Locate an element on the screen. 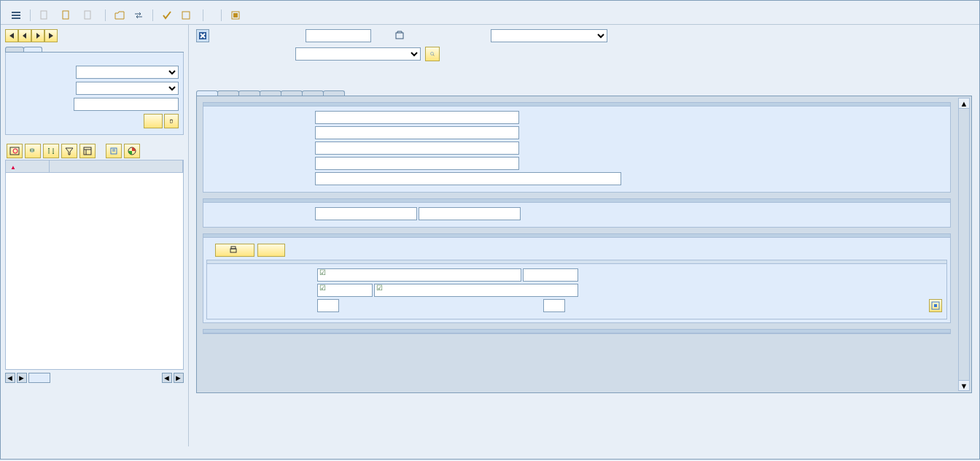  tab-control is located at coordinates (271, 93).